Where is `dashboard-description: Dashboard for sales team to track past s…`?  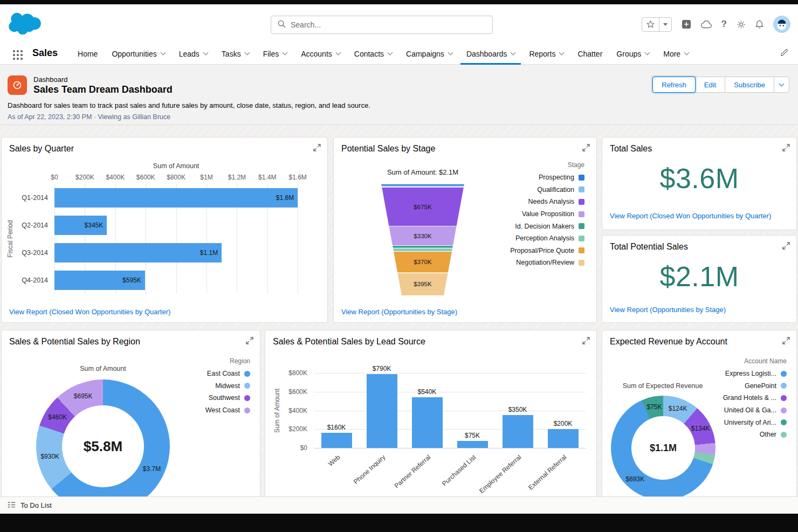 dashboard-description: Dashboard for sales team to track past s… is located at coordinates (189, 106).